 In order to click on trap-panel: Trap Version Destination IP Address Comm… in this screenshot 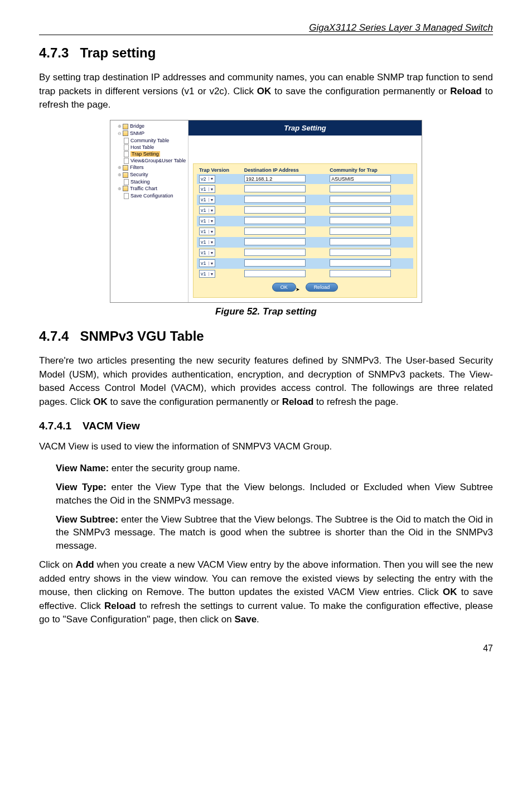, I will do `click(305, 231)`.